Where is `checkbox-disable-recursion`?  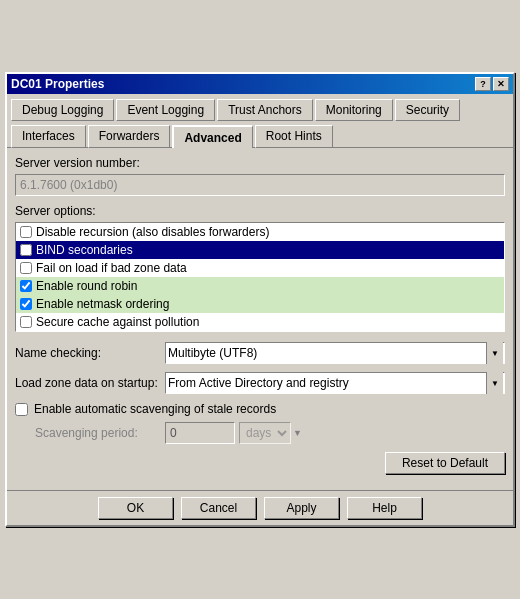 checkbox-disable-recursion is located at coordinates (26, 232).